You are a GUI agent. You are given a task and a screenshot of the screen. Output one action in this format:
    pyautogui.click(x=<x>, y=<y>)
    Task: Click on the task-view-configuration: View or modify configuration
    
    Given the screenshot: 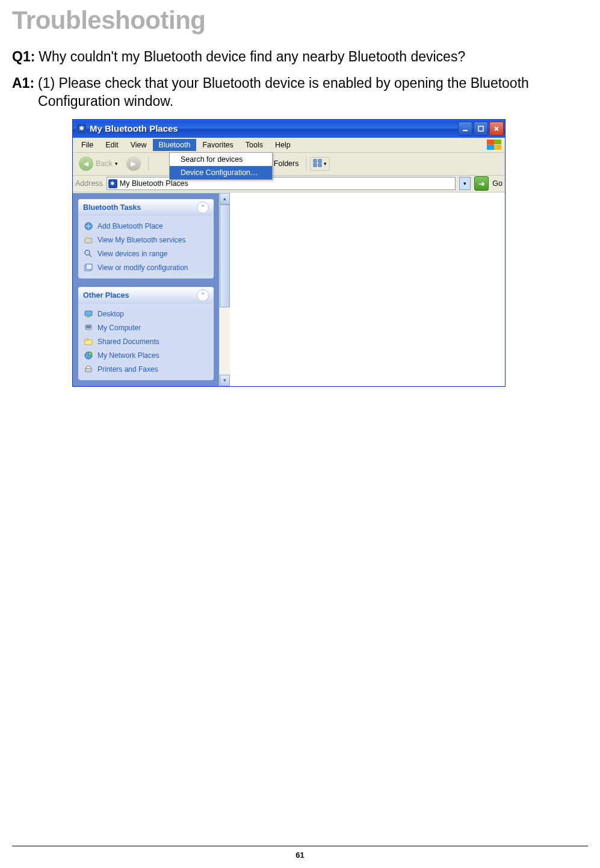 What is the action you would take?
    pyautogui.click(x=146, y=268)
    